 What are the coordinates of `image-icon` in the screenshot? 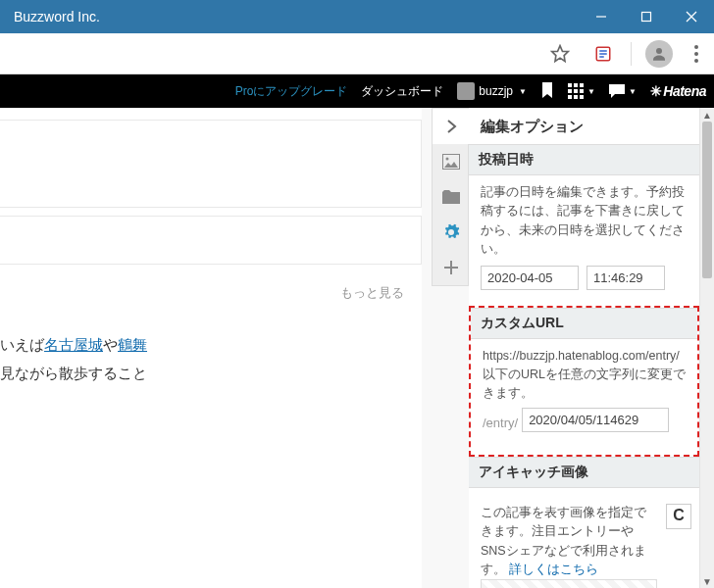 It's located at (451, 162).